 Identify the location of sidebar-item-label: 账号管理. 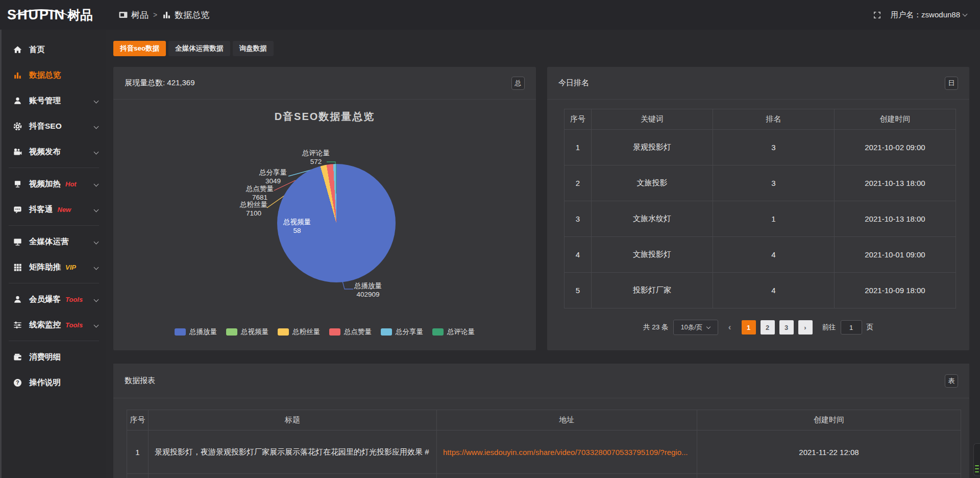
(45, 101).